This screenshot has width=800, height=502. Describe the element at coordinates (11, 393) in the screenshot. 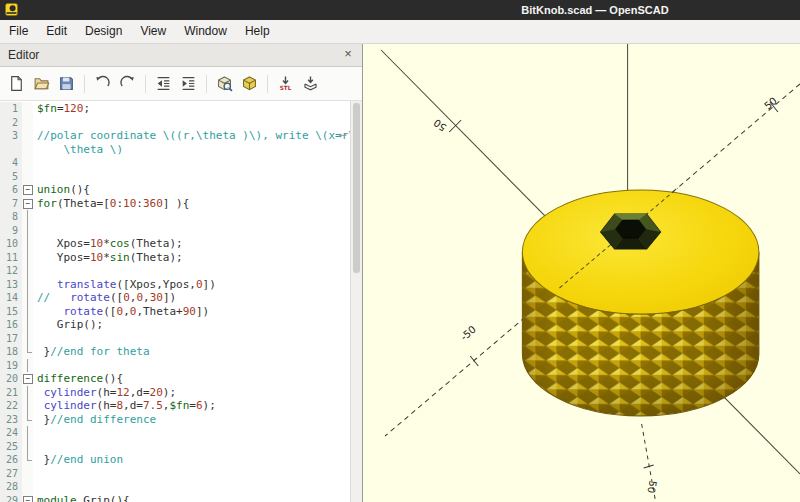

I see `line-number: 21` at that location.